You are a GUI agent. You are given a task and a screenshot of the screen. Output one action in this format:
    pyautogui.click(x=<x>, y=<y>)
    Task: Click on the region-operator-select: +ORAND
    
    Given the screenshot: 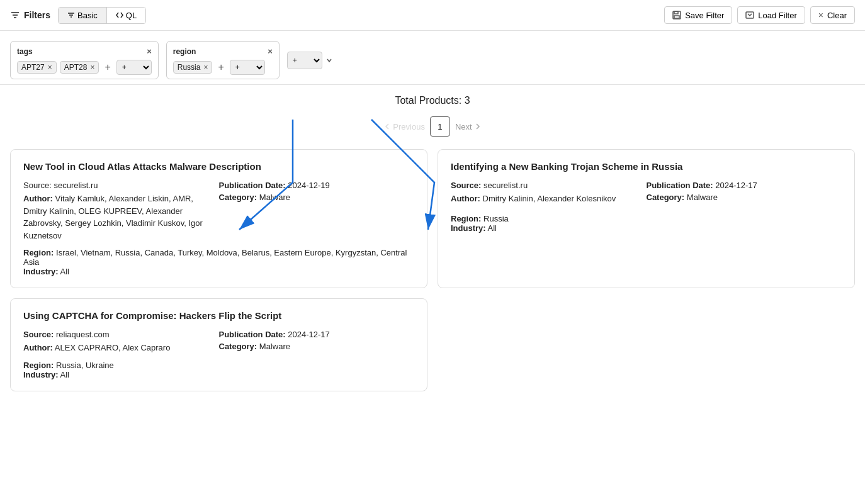 What is the action you would take?
    pyautogui.click(x=247, y=67)
    